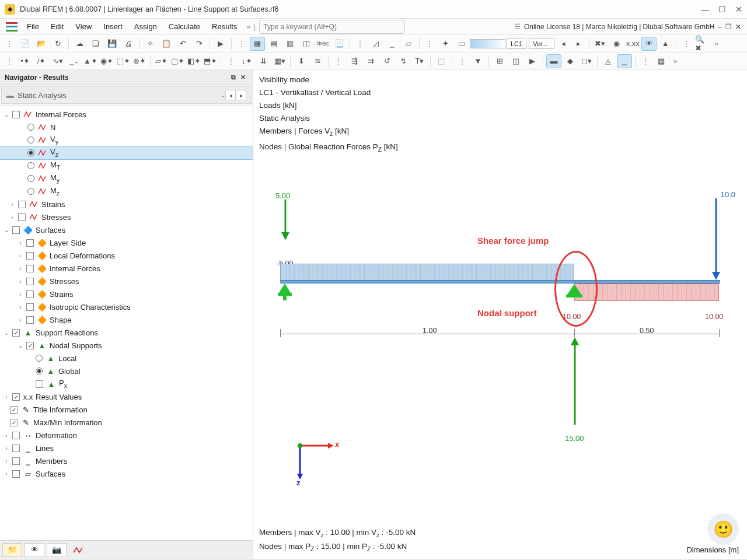 Image resolution: width=747 pixels, height=560 pixels. I want to click on view-grid-button: ▥, so click(290, 44).